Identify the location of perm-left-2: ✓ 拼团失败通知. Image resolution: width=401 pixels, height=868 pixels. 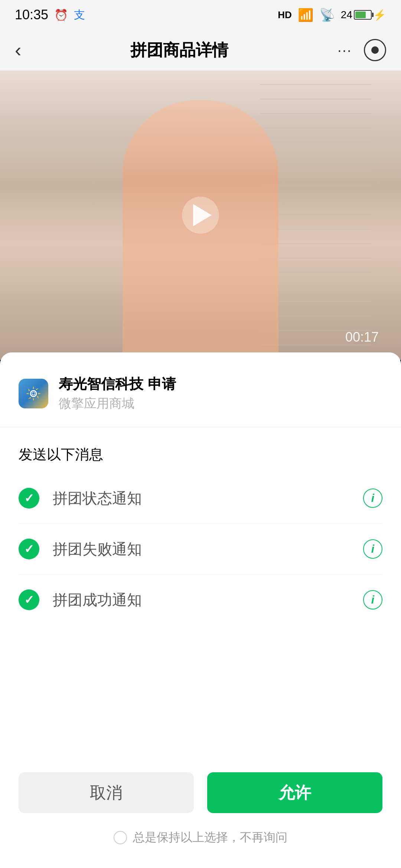
(80, 549).